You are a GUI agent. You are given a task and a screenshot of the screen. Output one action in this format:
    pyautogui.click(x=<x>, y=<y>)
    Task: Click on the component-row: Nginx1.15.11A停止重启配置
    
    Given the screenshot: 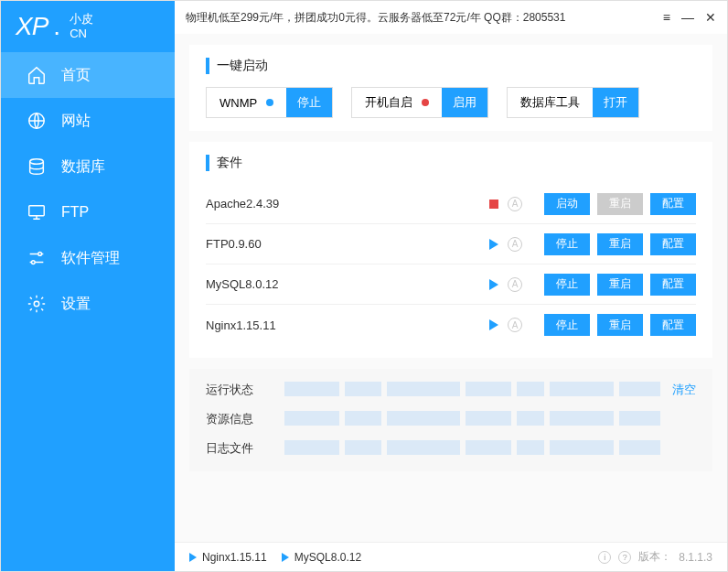 What is the action you would take?
    pyautogui.click(x=451, y=325)
    